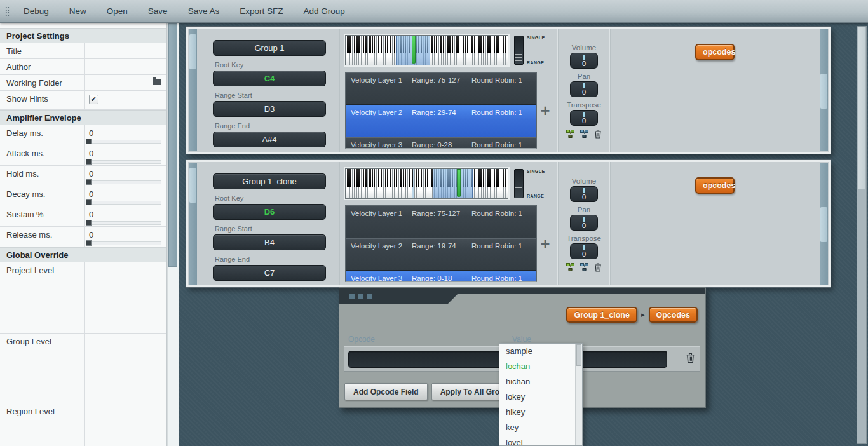 Image resolution: width=868 pixels, height=446 pixels. Describe the element at coordinates (269, 182) in the screenshot. I see `group-name-field: Group 1_clone` at that location.